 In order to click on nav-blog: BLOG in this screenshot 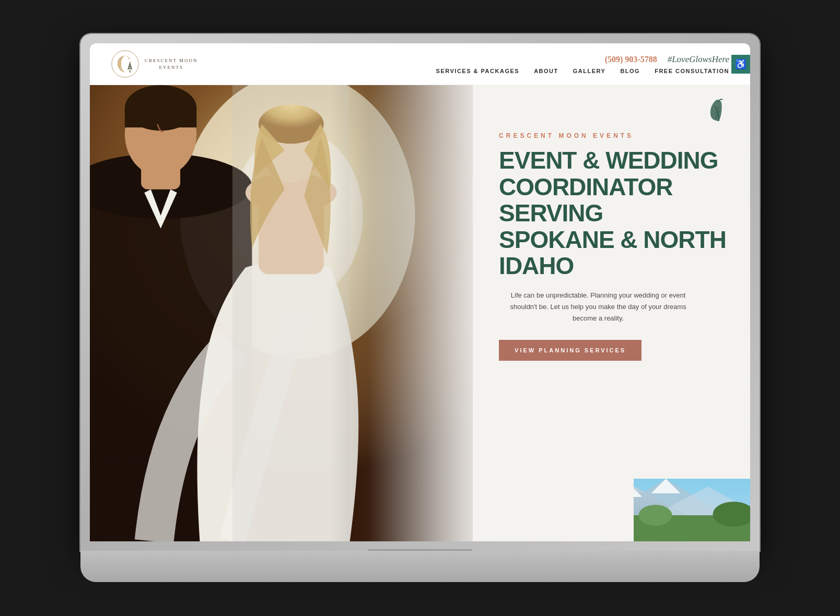, I will do `click(630, 71)`.